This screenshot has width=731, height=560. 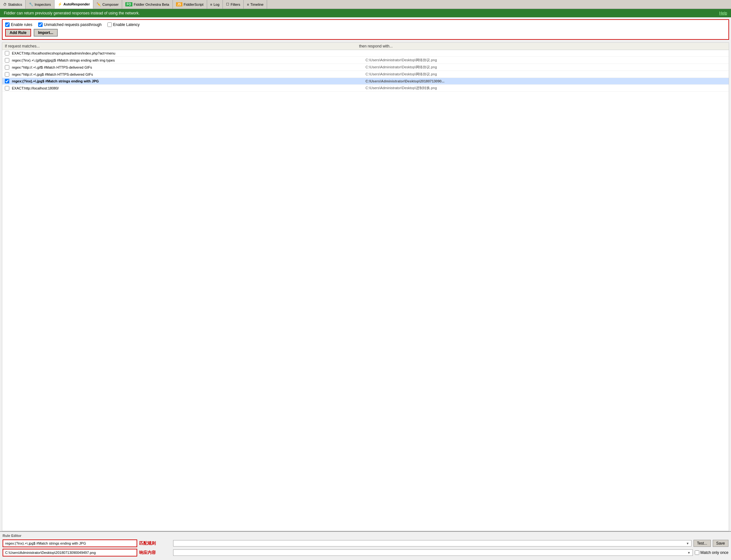 I want to click on enable-latency-input, so click(x=110, y=25).